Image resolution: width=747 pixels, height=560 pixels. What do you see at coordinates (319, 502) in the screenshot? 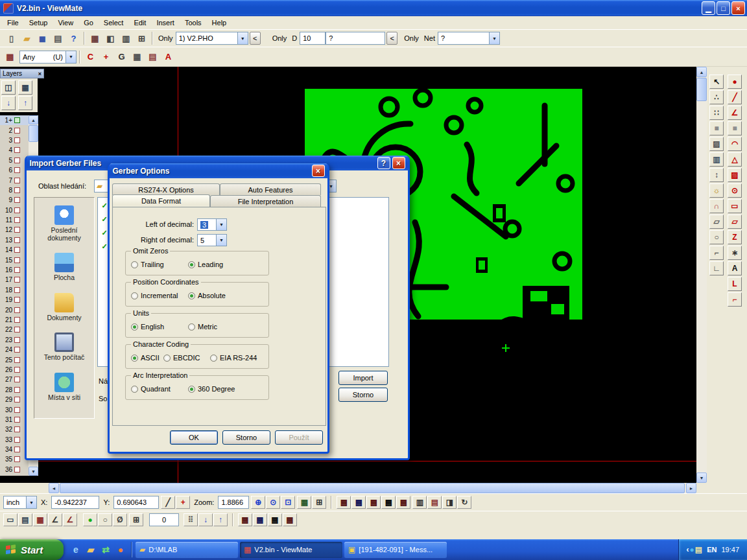
I see `grid-b-icon: ⊞` at bounding box center [319, 502].